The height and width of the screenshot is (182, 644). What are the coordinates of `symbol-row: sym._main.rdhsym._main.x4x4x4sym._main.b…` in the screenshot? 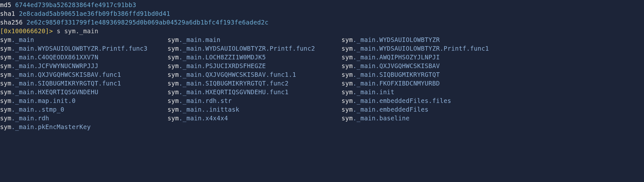 It's located at (322, 118).